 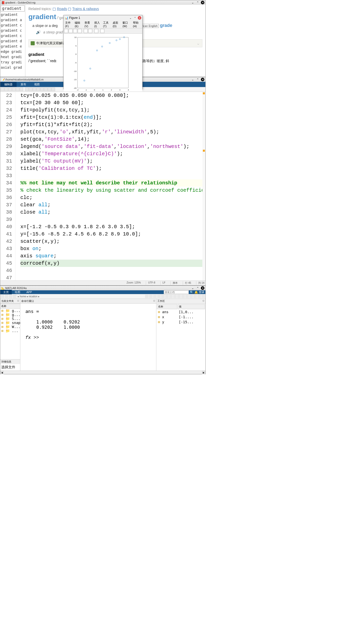 What do you see at coordinates (96, 31) in the screenshot?
I see `cursor-button` at bounding box center [96, 31].